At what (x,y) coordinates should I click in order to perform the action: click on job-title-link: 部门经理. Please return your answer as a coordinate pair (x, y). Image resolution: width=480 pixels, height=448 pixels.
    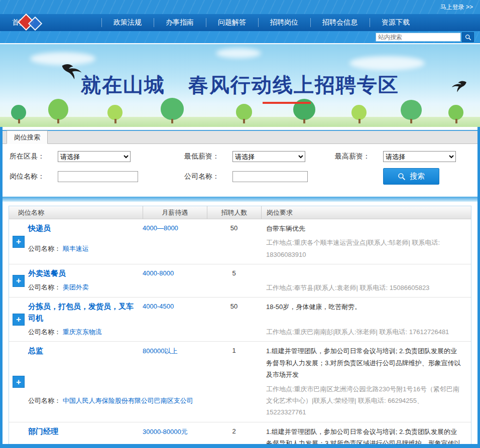
    Looking at the image, I should click on (43, 431).